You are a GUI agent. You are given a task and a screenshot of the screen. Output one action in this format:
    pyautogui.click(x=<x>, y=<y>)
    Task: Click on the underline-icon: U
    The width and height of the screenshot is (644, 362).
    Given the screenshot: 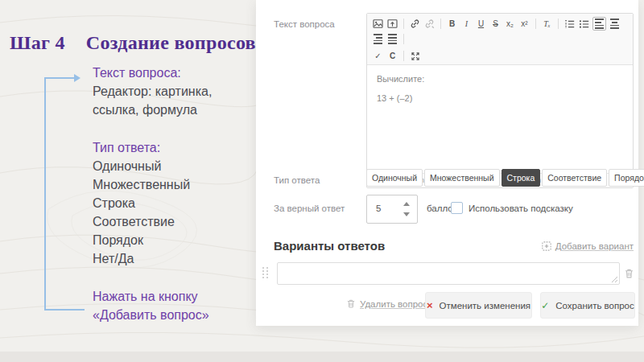 What is the action you would take?
    pyautogui.click(x=481, y=24)
    